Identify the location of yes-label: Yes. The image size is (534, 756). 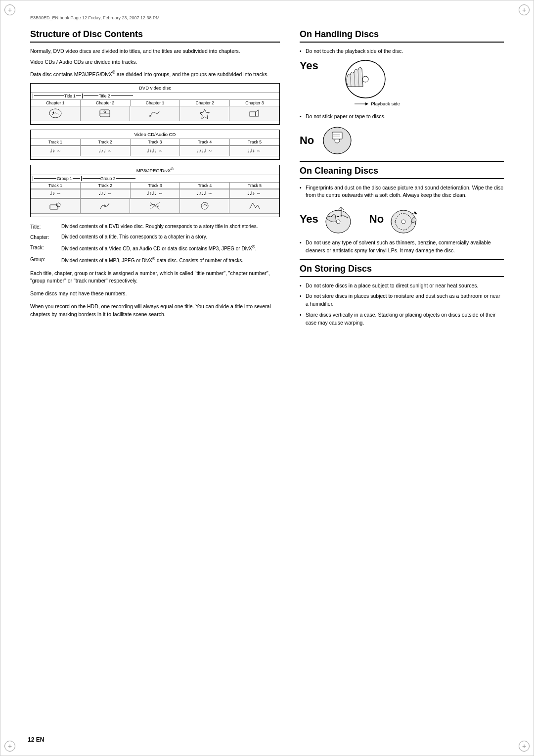
(309, 66).